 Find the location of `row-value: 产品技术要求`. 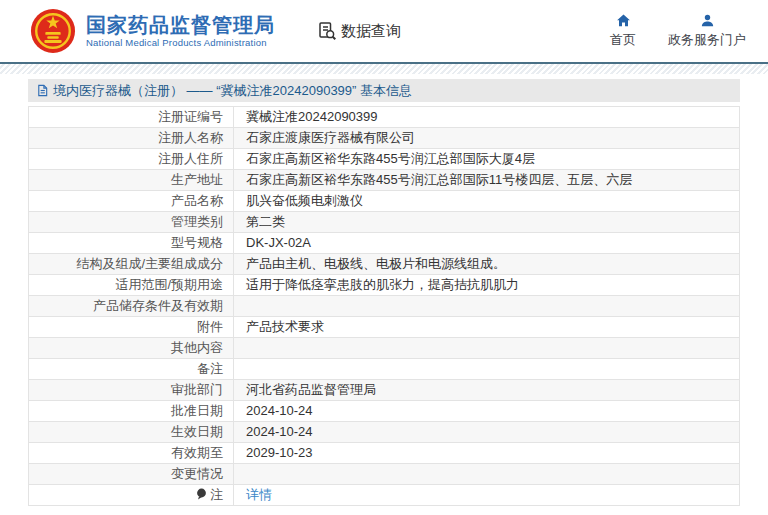

row-value: 产品技术要求 is located at coordinates (487, 328).